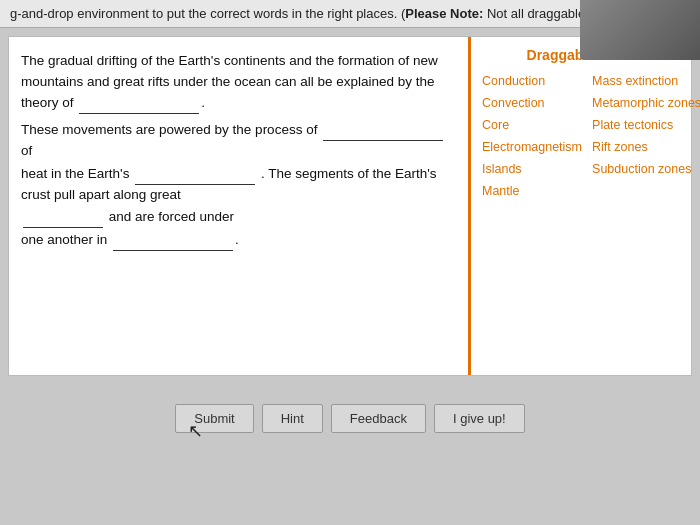 This screenshot has height=525, width=700. What do you see at coordinates (350, 418) in the screenshot?
I see `bottom-buttons: Submit Hint Feedback I give up!` at bounding box center [350, 418].